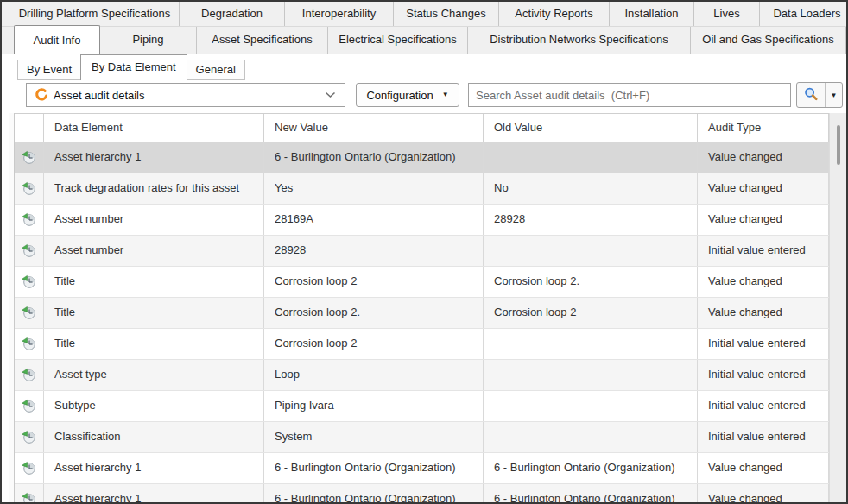 This screenshot has width=848, height=504. What do you see at coordinates (186, 95) in the screenshot?
I see `audit-view-combobox: Asset audit details` at bounding box center [186, 95].